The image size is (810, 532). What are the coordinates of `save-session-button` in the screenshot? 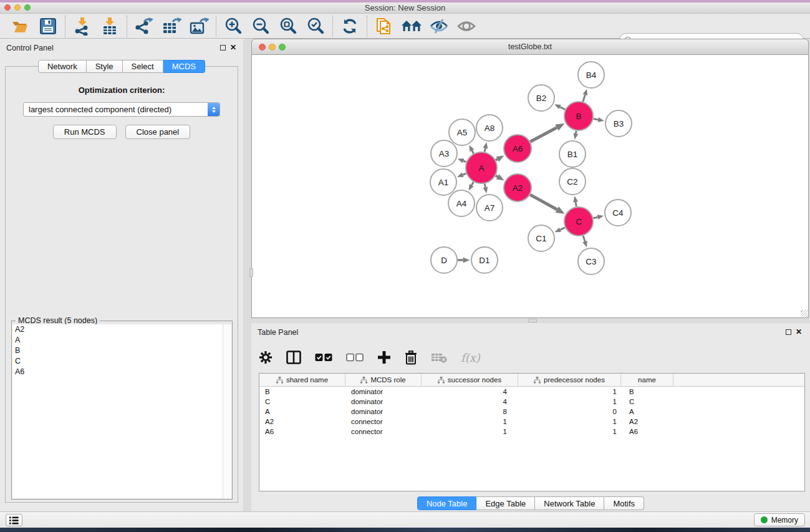 It's located at (48, 26).